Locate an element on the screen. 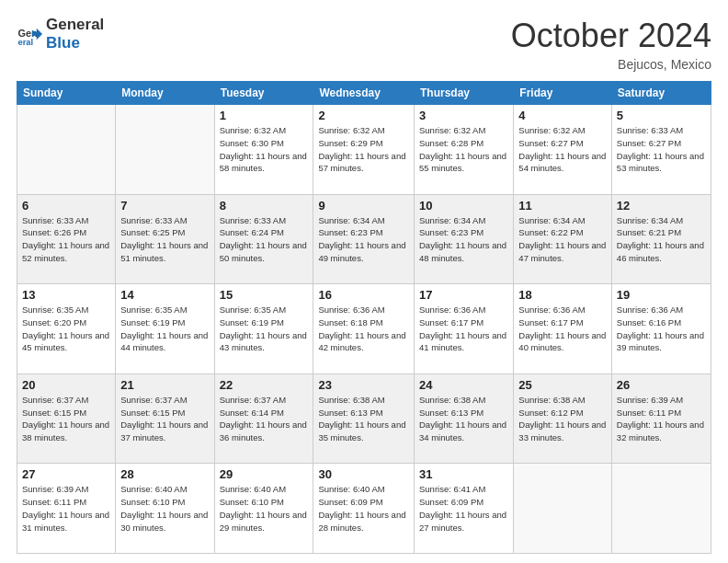 The height and width of the screenshot is (563, 728). day-info: Sunrise: 6:32 AMSunset: 6:29 PMDaylight:… is located at coordinates (364, 149).